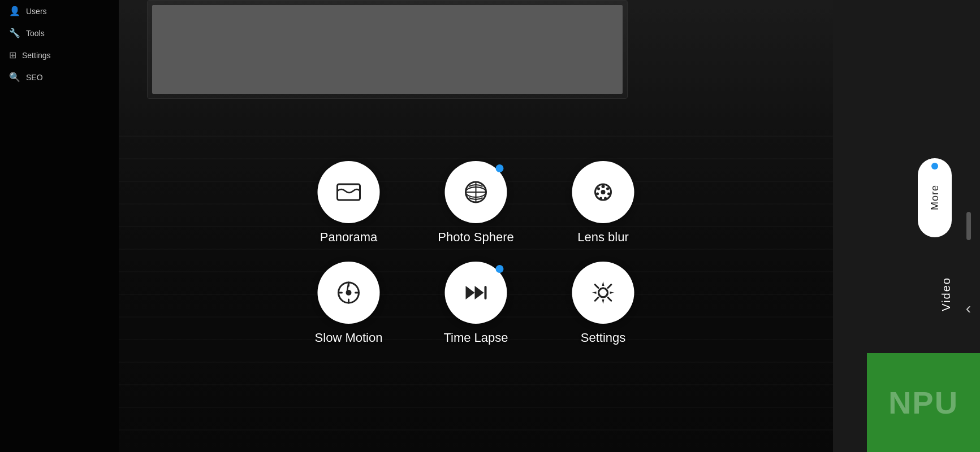  I want to click on settings-mode-circle, so click(603, 293).